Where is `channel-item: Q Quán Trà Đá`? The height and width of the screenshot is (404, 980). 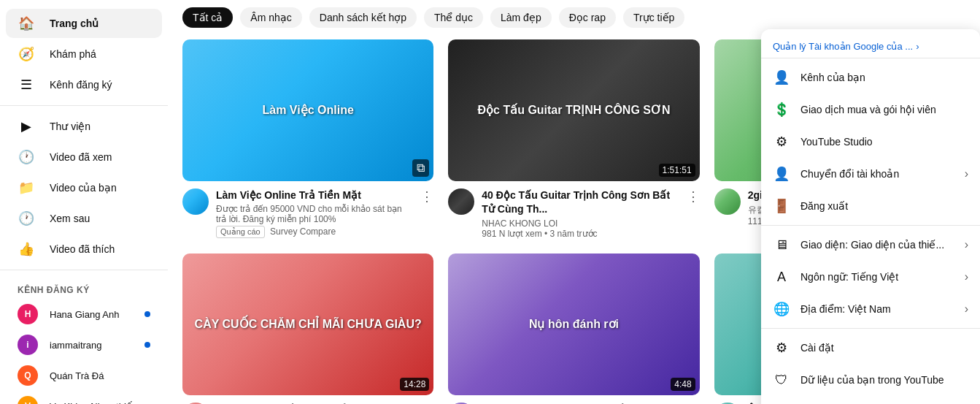
channel-item: Q Quán Trà Đá is located at coordinates (84, 376).